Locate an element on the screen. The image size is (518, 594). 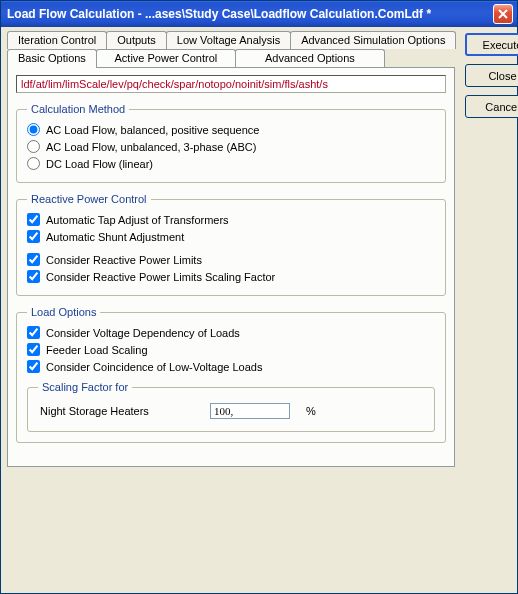
chk-auto-tap-adjust: Automatic Tap Adjust of Transformers is located at coordinates (231, 220).